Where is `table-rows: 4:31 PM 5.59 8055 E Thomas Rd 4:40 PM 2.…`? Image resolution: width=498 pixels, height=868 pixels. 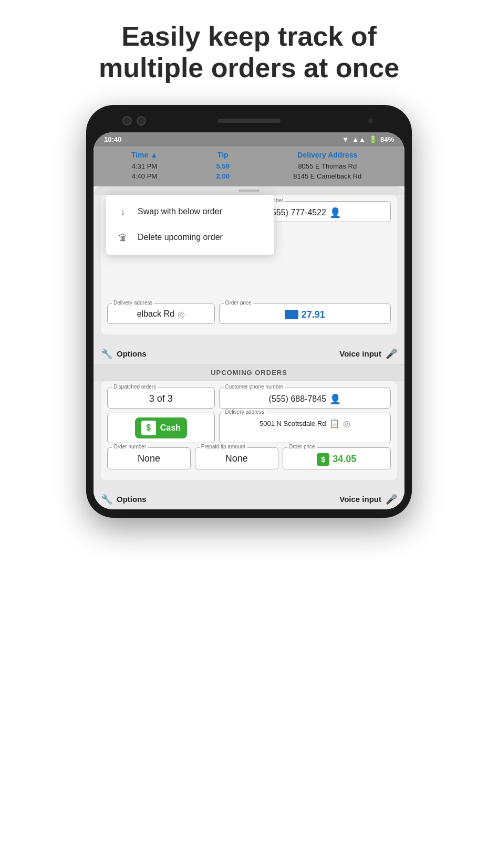 table-rows: 4:31 PM 5.59 8055 E Thomas Rd 4:40 PM 2.… is located at coordinates (249, 174).